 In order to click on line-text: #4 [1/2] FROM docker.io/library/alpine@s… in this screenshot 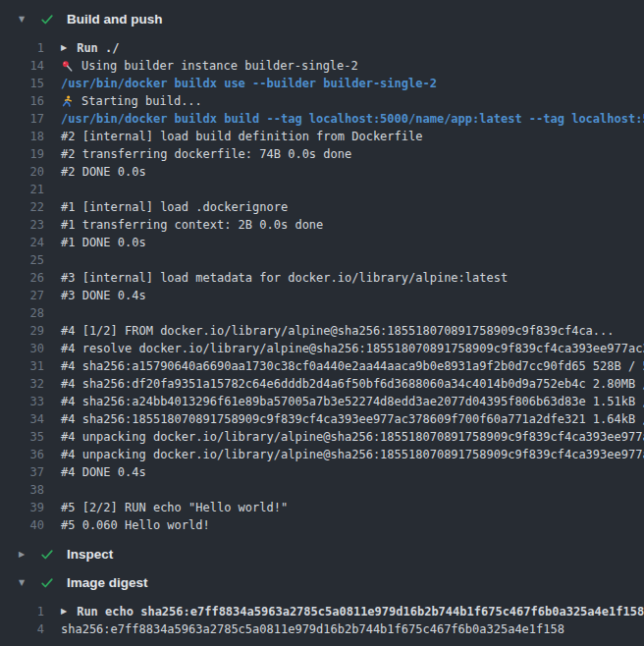, I will do `click(338, 331)`.